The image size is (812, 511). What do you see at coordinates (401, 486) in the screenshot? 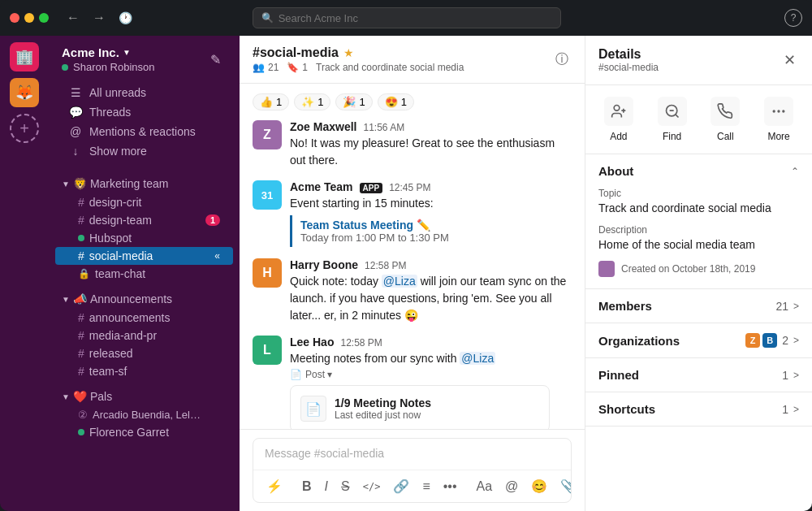
I see `link-button: 🔗` at bounding box center [401, 486].